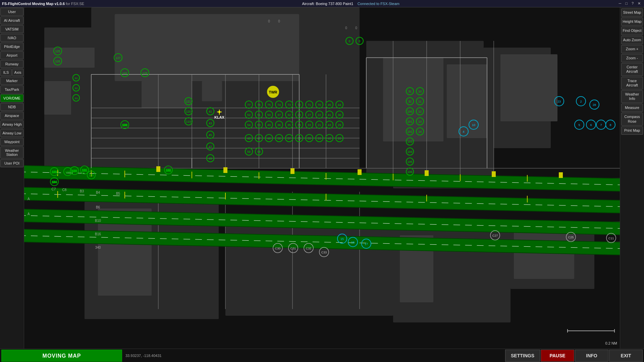 This screenshot has height=362, width=644. What do you see at coordinates (278, 248) in the screenshot?
I see `svg-text: C30` at bounding box center [278, 248].